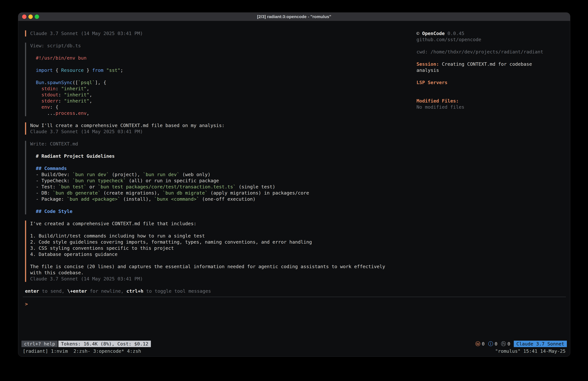  What do you see at coordinates (484, 40) in the screenshot?
I see `terminal-line: github.com/sst/opencode` at bounding box center [484, 40].